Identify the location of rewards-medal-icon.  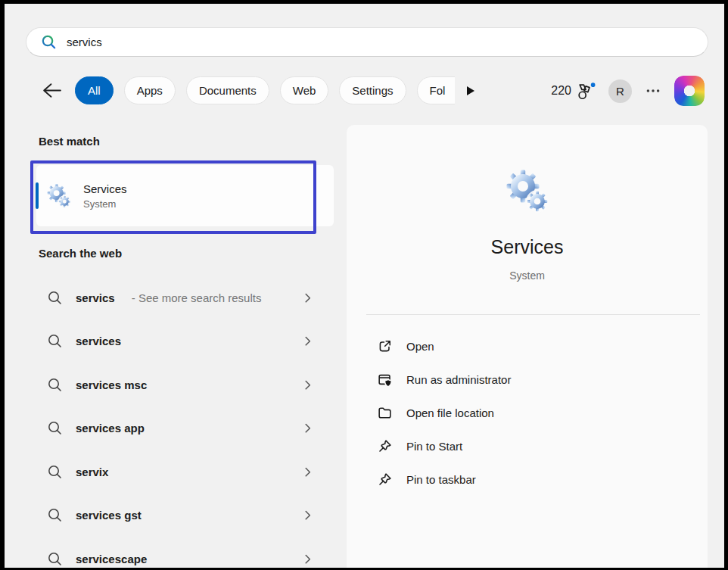
(586, 91).